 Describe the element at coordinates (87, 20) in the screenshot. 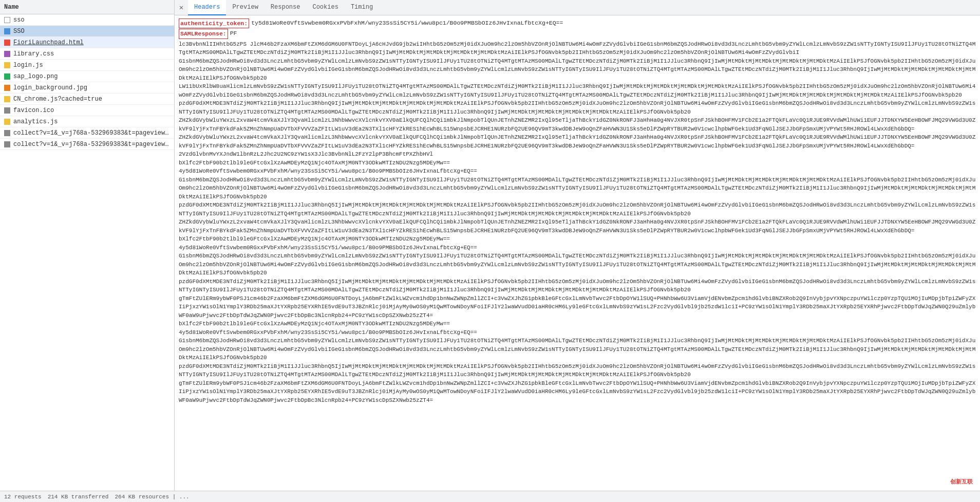

I see `file-item-sso-lower: sso` at that location.